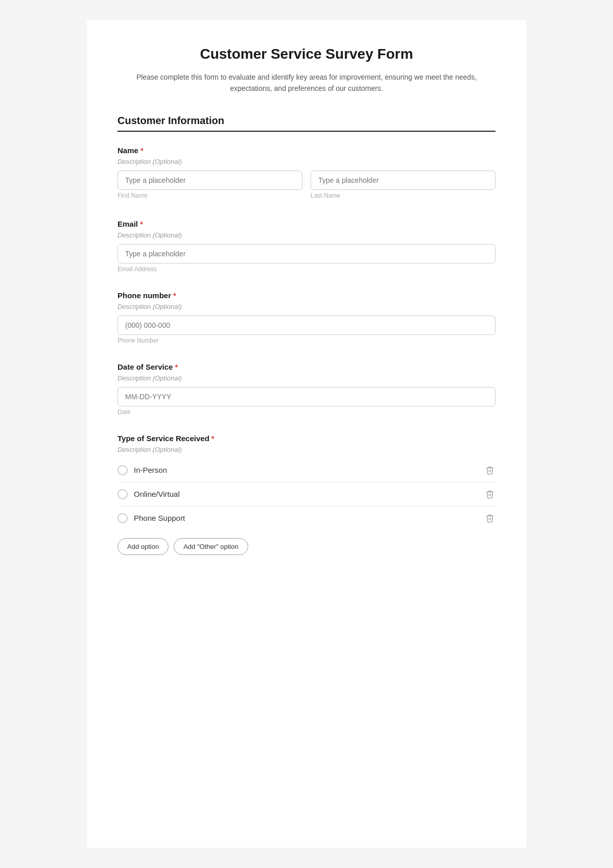  Describe the element at coordinates (306, 494) in the screenshot. I see `field-service-type: Type of Service Received * Description (…` at that location.